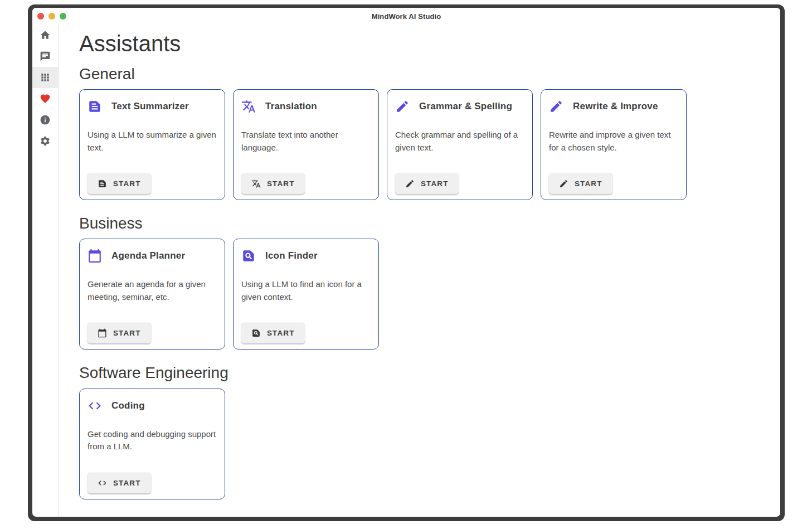  What do you see at coordinates (460, 106) in the screenshot?
I see `card-header: Grammar & Spelling` at bounding box center [460, 106].